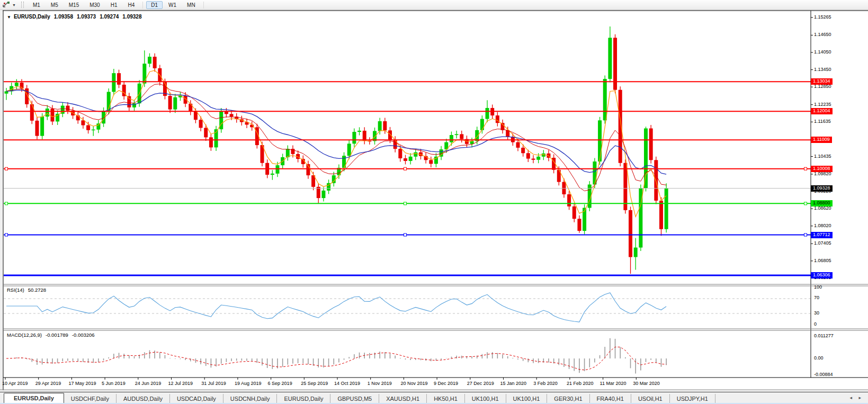  What do you see at coordinates (114, 5) in the screenshot?
I see `timeframe-button-h1: H1` at bounding box center [114, 5].